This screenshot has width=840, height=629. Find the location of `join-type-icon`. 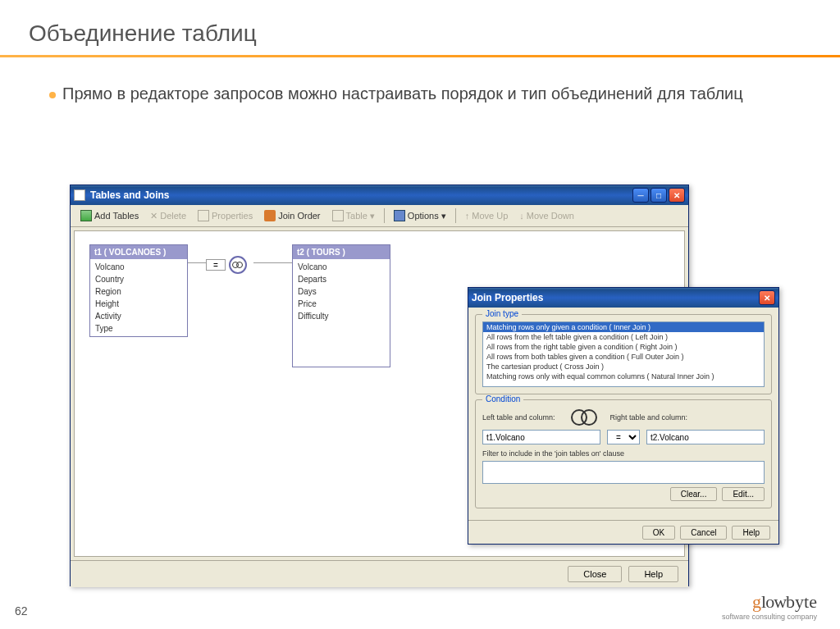

join-type-icon is located at coordinates (238, 265).